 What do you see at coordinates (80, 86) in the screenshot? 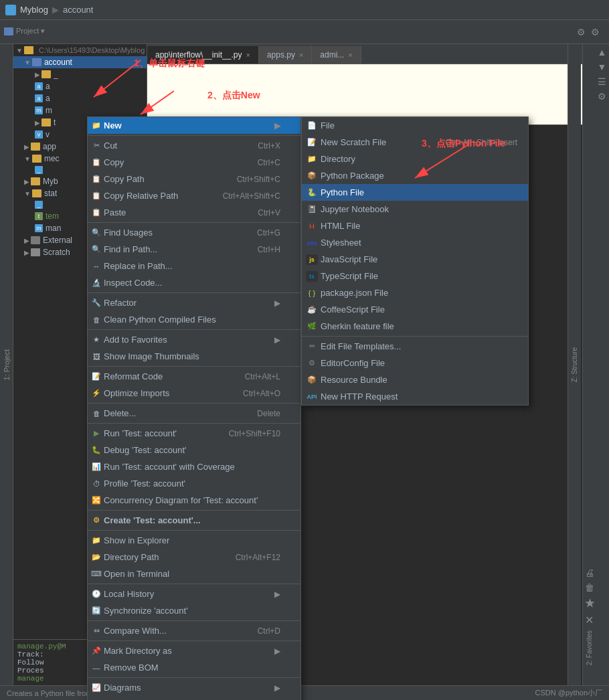
I see `tree-item-account-sub2: a a` at bounding box center [80, 86].